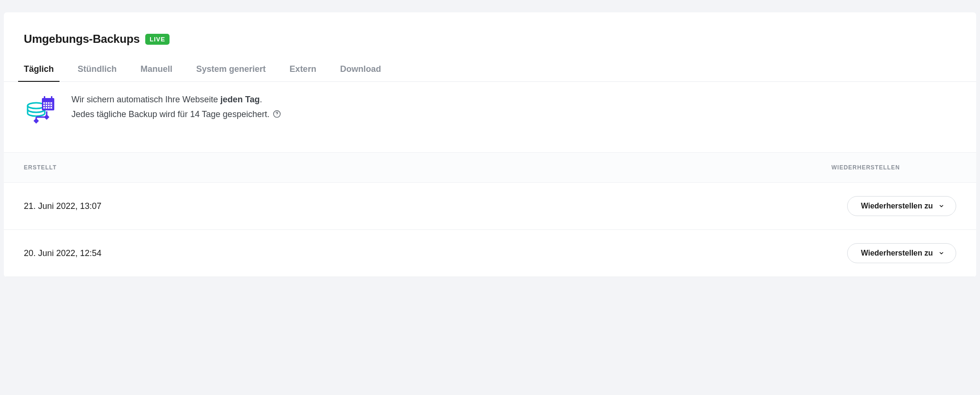 This screenshot has height=395, width=980. Describe the element at coordinates (231, 73) in the screenshot. I see `tab-system-generated: System generiert` at that location.